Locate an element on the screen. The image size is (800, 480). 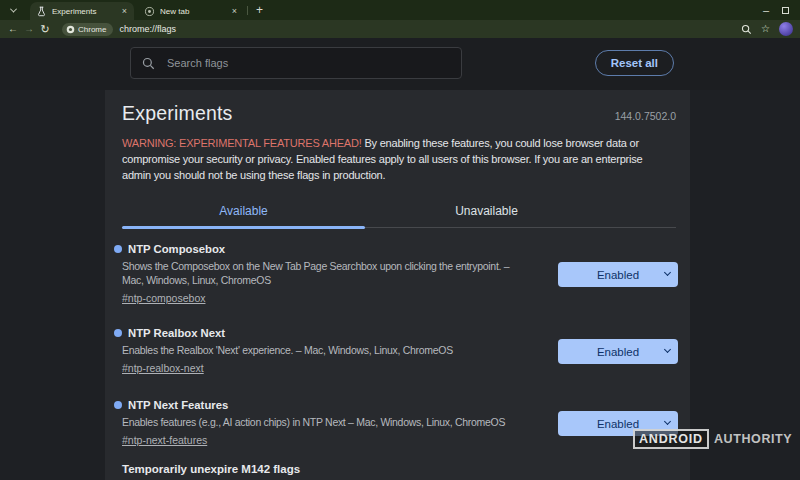
flag-name: NTP Realbox Next is located at coordinates (176, 333).